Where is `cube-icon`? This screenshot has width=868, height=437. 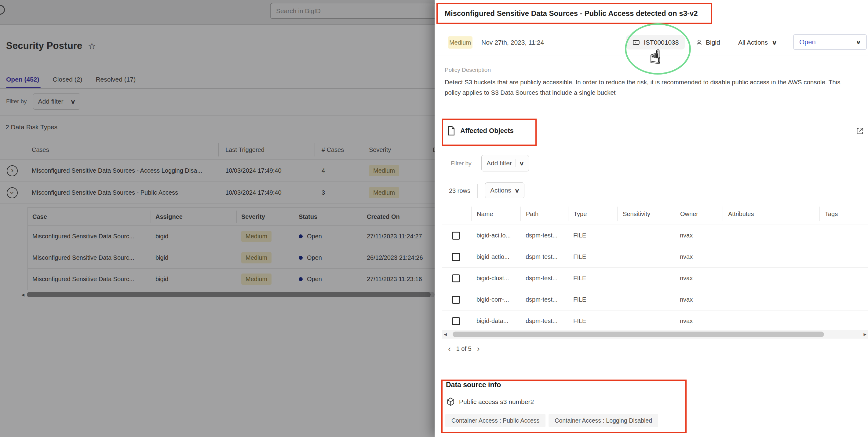 cube-icon is located at coordinates (451, 402).